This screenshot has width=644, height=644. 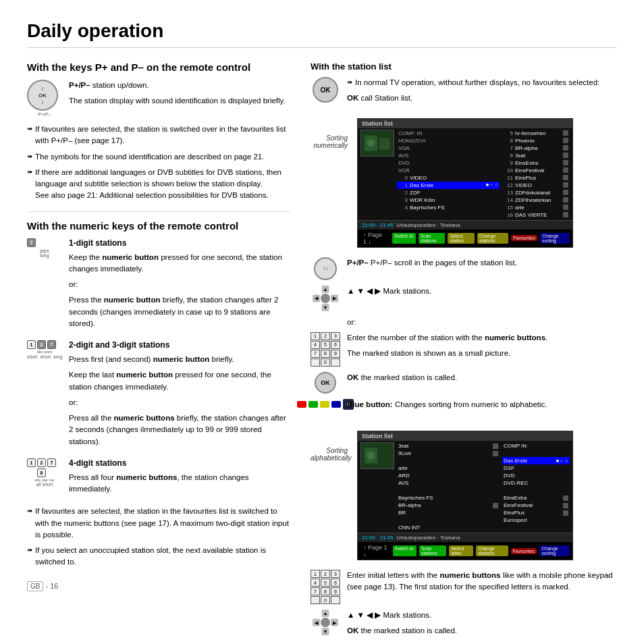 What do you see at coordinates (444, 263) in the screenshot?
I see `pp-scroll: P+/P– scroll in the pages of the station…` at bounding box center [444, 263].